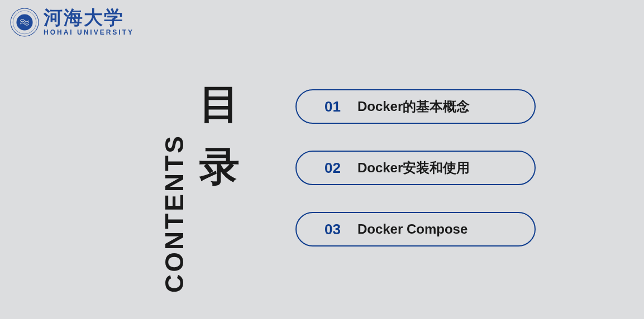  What do you see at coordinates (89, 22) in the screenshot?
I see `logo-text: 河海大学 HOHAI UNIVERSITY` at bounding box center [89, 22].